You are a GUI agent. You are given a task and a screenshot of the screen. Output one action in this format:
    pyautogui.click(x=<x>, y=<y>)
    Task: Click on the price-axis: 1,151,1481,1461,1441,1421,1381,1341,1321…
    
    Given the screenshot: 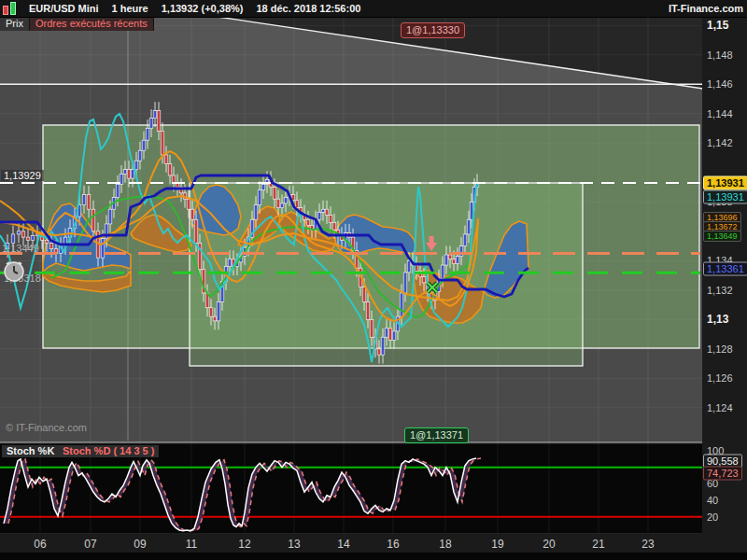 What is the action you would take?
    pyautogui.click(x=725, y=285)
    